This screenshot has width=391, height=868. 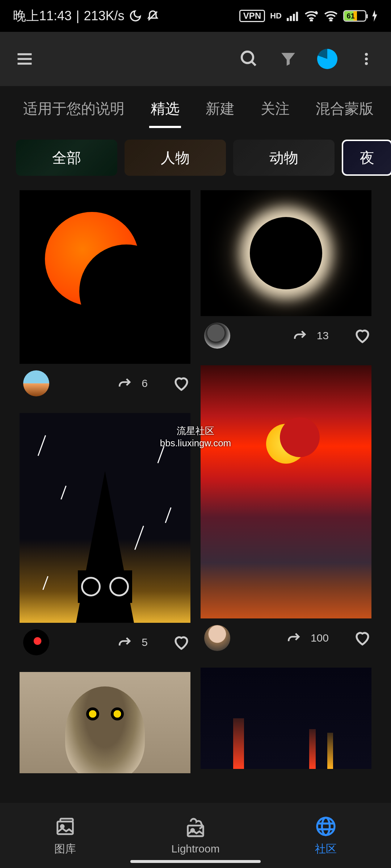 What do you see at coordinates (65, 849) in the screenshot?
I see `nav-label: 图库` at bounding box center [65, 849].